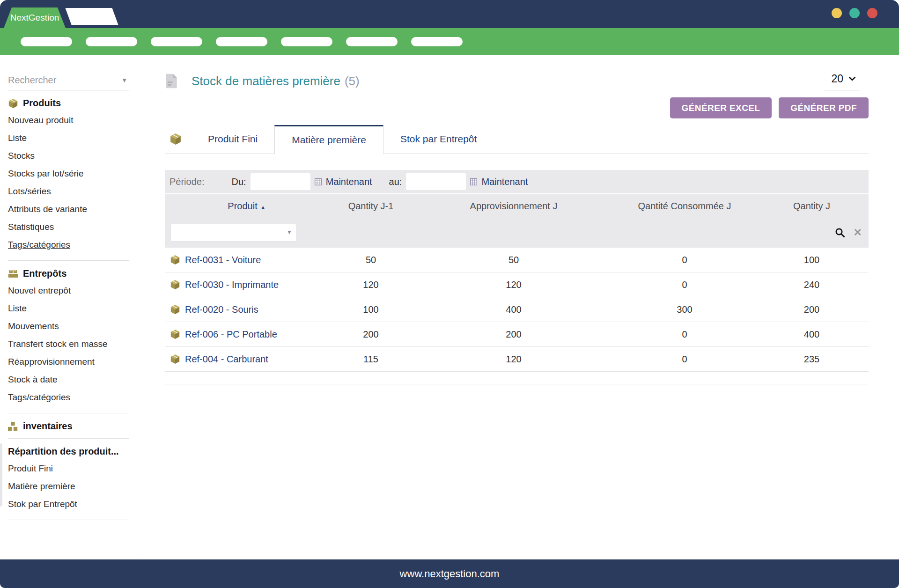 The height and width of the screenshot is (588, 899). What do you see at coordinates (517, 378) in the screenshot?
I see `table-empty-row` at bounding box center [517, 378].